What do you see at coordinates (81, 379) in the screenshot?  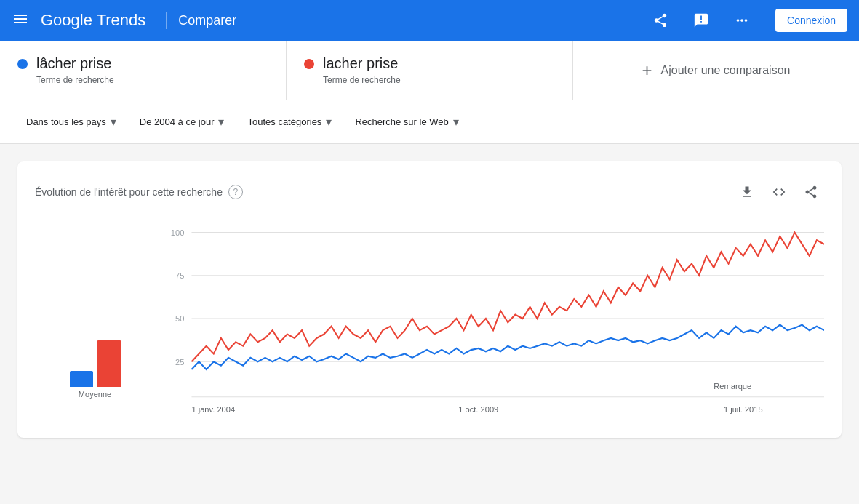 I see `avg-bar-blue` at bounding box center [81, 379].